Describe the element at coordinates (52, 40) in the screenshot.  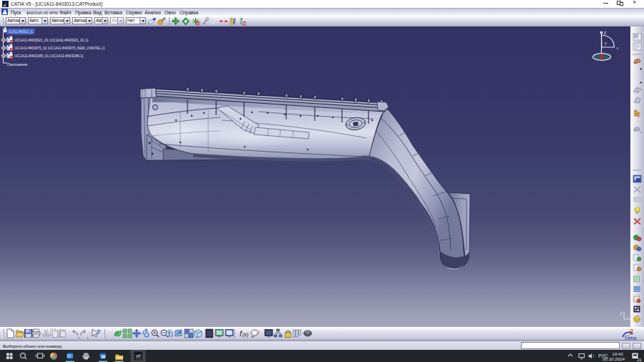
I see `svg-text:UC1A11-8403021_01 (UC1A11-8403: UC1A11-8403021_01 (UC1A11-8403021_01.1)` at that location.